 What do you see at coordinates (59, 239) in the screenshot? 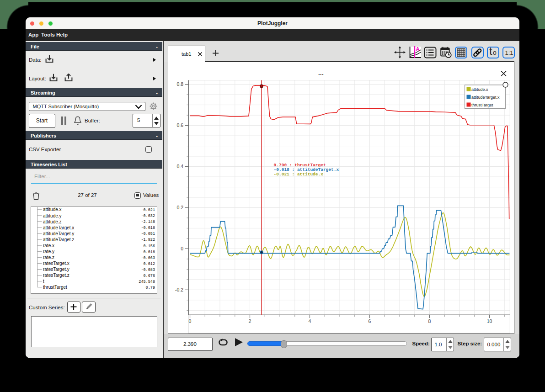
I see `svg-text: attitudeTarget.z` at bounding box center [59, 239].